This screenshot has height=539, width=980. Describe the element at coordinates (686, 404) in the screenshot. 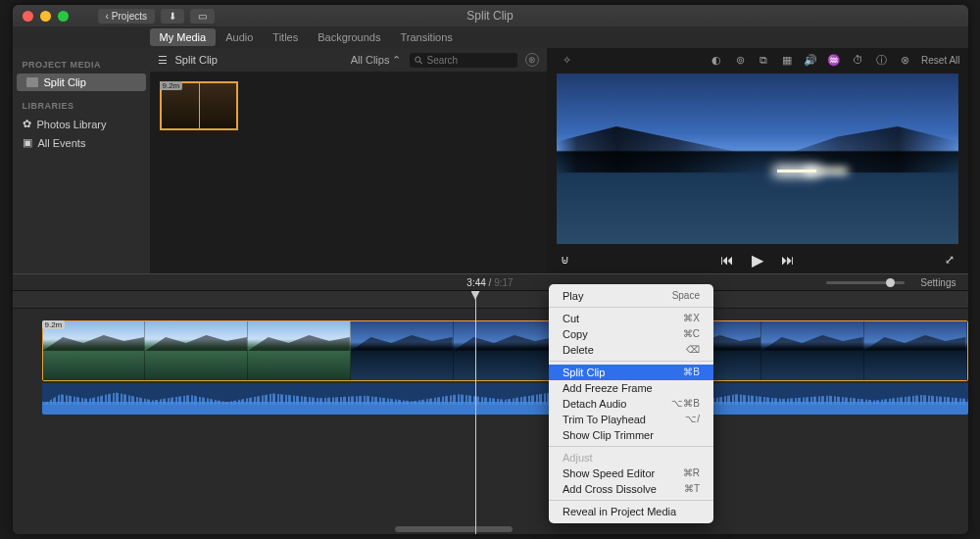

I see `menu-item-shortcut: ⌥⌘B` at that location.